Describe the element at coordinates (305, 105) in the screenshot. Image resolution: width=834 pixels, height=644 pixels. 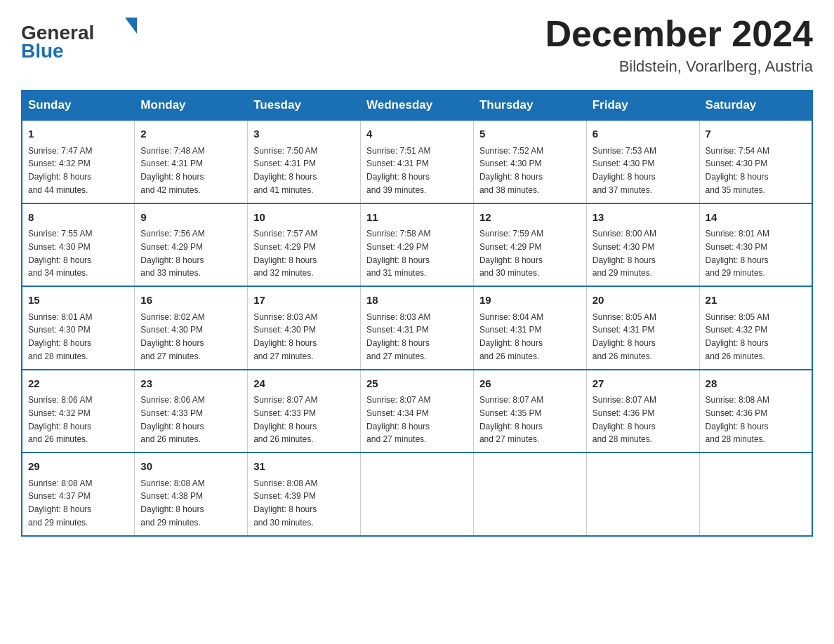
I see `col-tuesday: Tuesday` at that location.